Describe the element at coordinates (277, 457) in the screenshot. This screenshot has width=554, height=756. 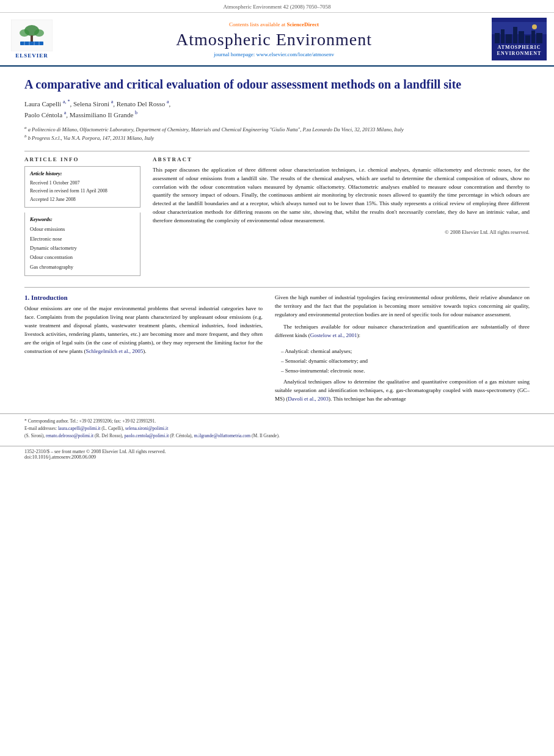
I see `doi-text: doi:10.1016/j.atmosenv.2008.06.009` at that location.